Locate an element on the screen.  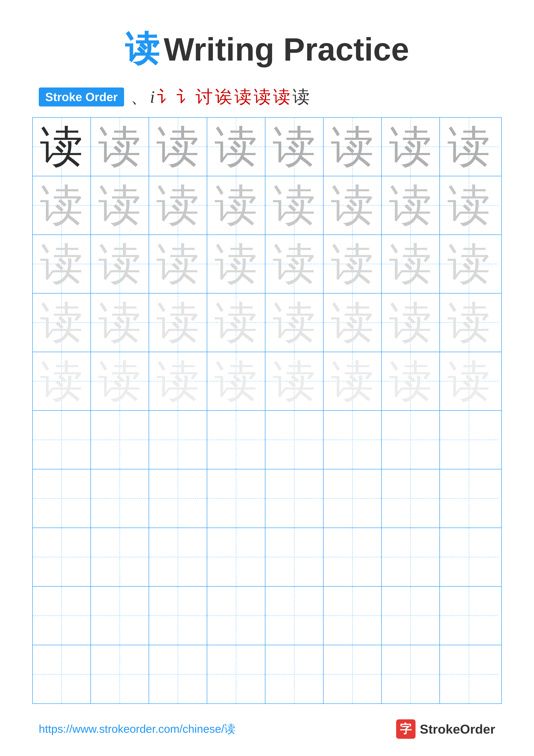
page-title: 读Writing Practice is located at coordinates (267, 43).